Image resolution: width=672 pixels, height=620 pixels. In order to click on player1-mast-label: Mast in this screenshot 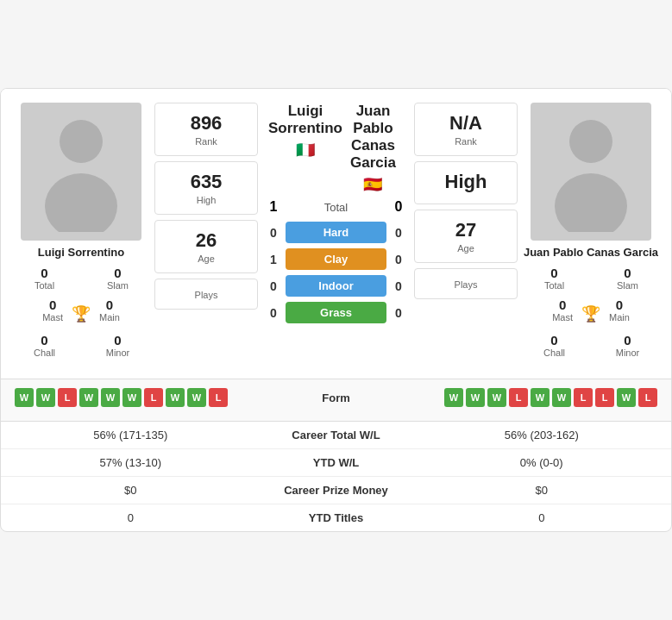, I will do `click(53, 317)`.